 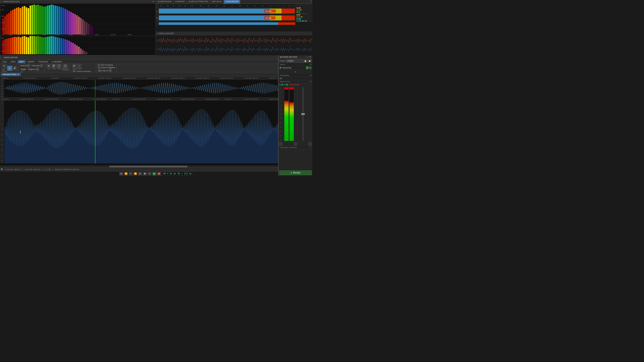 What do you see at coordinates (58, 35) in the screenshot?
I see `svg-text: 670Hz` at bounding box center [58, 35].